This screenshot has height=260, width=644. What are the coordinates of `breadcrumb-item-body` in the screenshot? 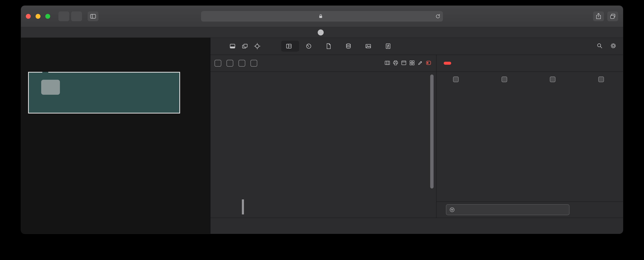 It's located at (230, 63).